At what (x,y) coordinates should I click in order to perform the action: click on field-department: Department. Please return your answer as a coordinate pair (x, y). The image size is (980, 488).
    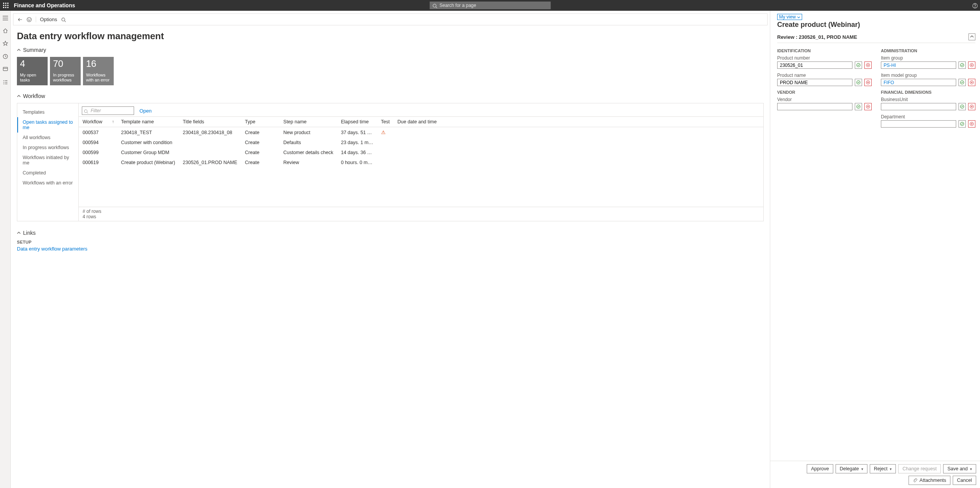
    Looking at the image, I should click on (928, 121).